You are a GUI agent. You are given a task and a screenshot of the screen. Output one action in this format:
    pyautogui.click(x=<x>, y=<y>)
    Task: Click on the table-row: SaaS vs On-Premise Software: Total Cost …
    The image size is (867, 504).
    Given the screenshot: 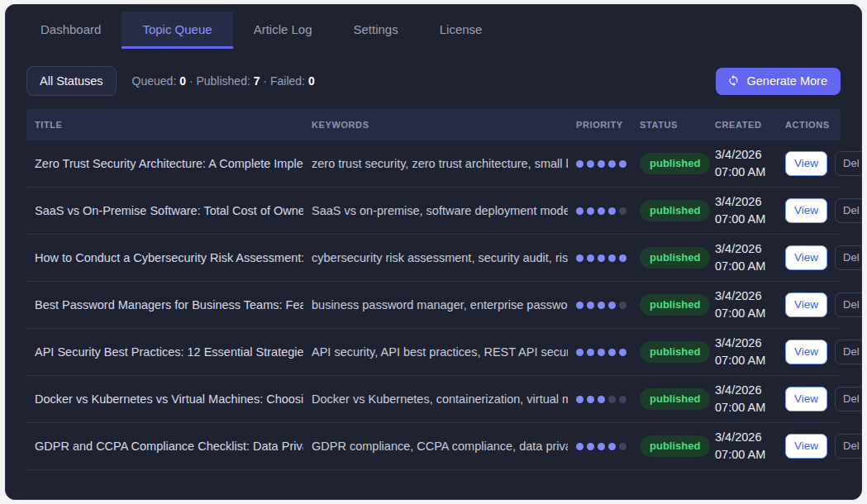 What is the action you would take?
    pyautogui.click(x=433, y=212)
    